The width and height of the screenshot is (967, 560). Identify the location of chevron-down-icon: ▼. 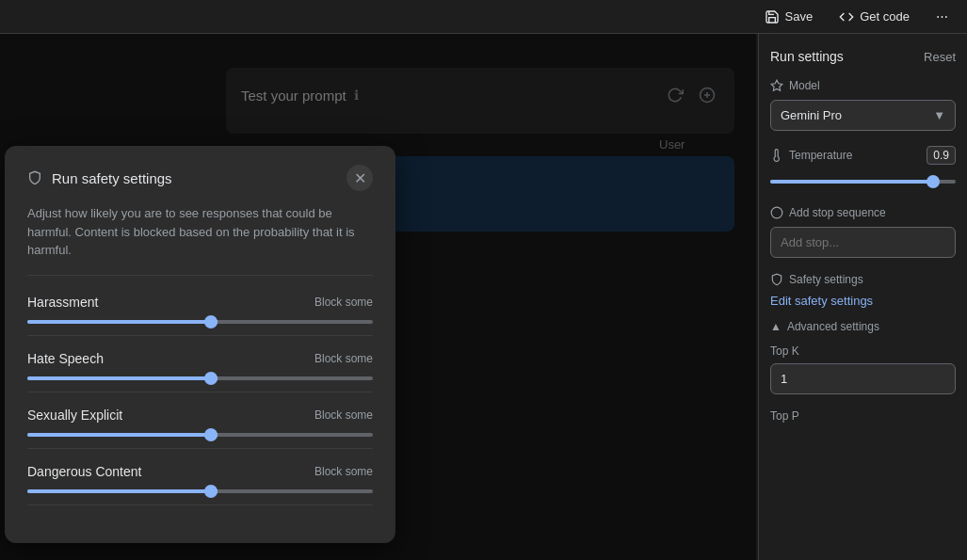
(940, 115).